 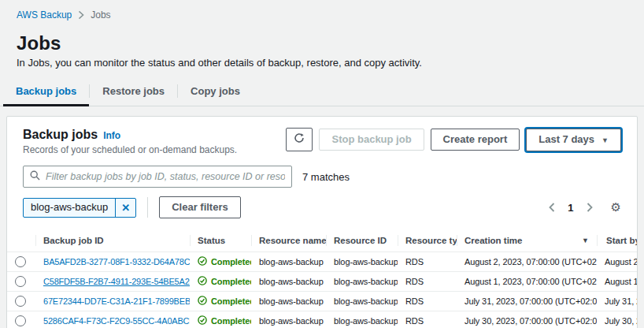 What do you see at coordinates (125, 208) in the screenshot?
I see `token-close-icon: ✕` at bounding box center [125, 208].